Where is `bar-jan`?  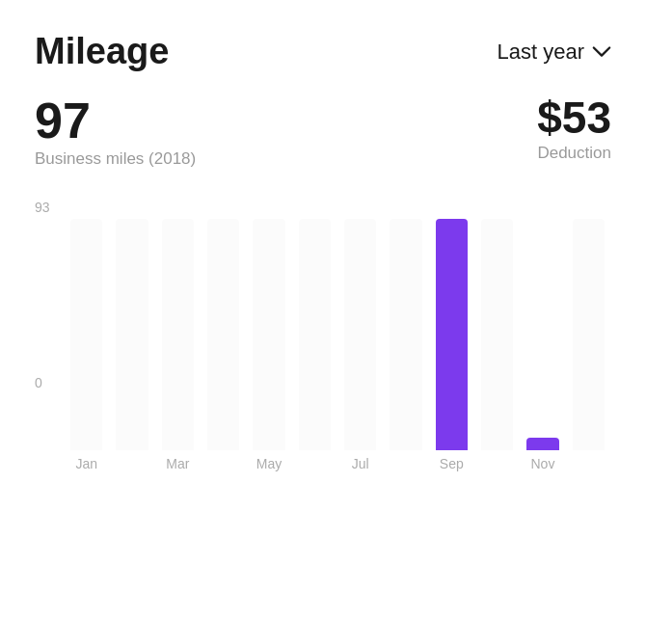 bar-jan is located at coordinates (87, 335).